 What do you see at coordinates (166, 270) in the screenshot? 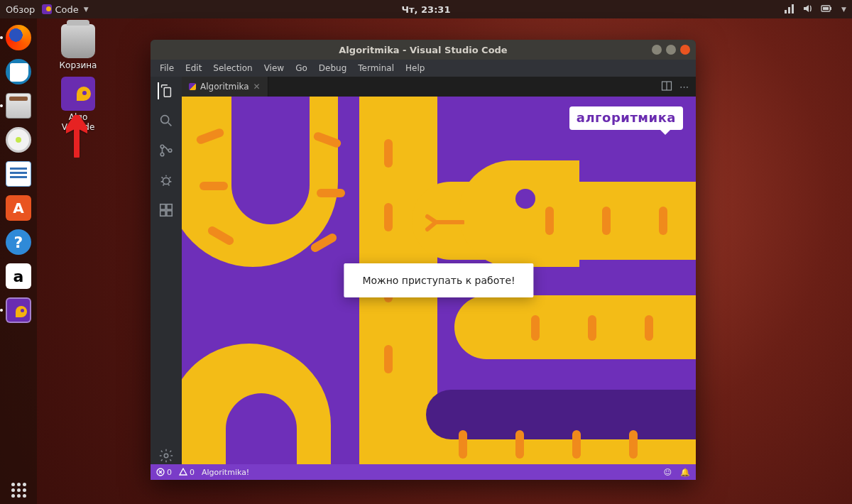
I see `activity-bar` at bounding box center [166, 270].